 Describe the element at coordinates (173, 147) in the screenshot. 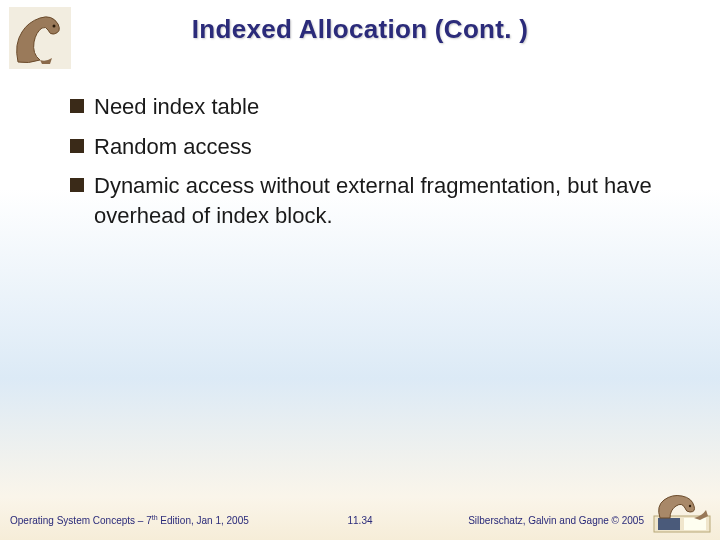

I see `bullet-text: Random access` at that location.